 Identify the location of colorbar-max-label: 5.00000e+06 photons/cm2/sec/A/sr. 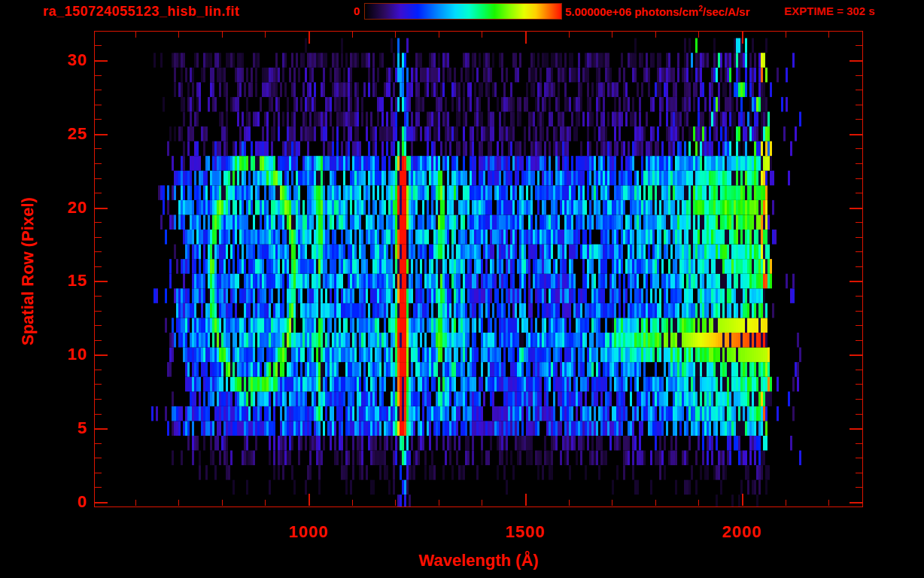
(658, 11).